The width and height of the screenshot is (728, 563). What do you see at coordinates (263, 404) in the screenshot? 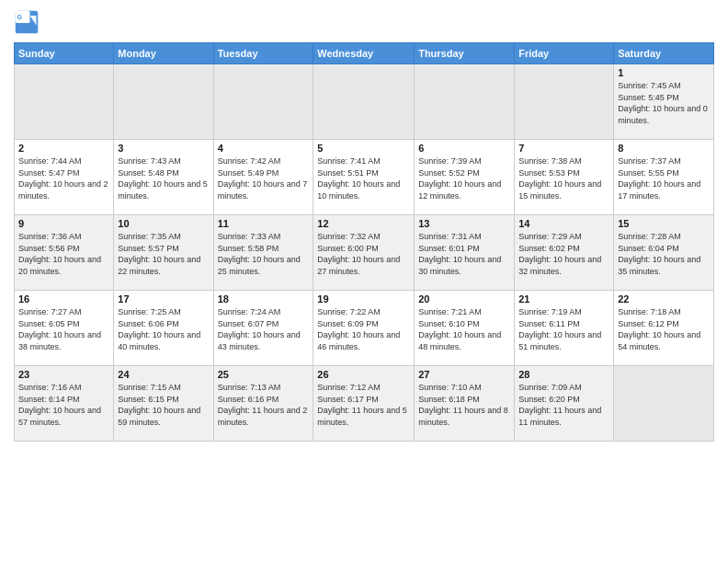
I see `calendar-day: 25Sunrise: 7:13 AM Sunset: 6:16 PM Dayli…` at bounding box center [263, 404].